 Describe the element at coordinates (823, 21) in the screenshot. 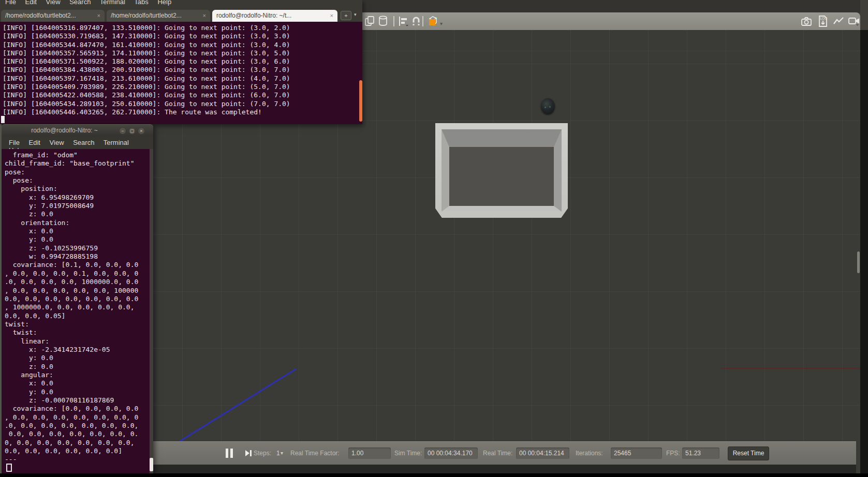

I see `log-record-icon: LOG` at that location.